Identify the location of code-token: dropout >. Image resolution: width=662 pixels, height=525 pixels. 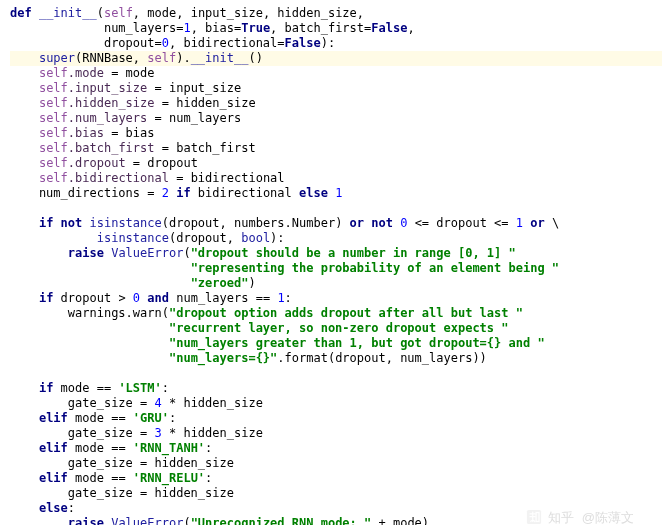
(92, 298).